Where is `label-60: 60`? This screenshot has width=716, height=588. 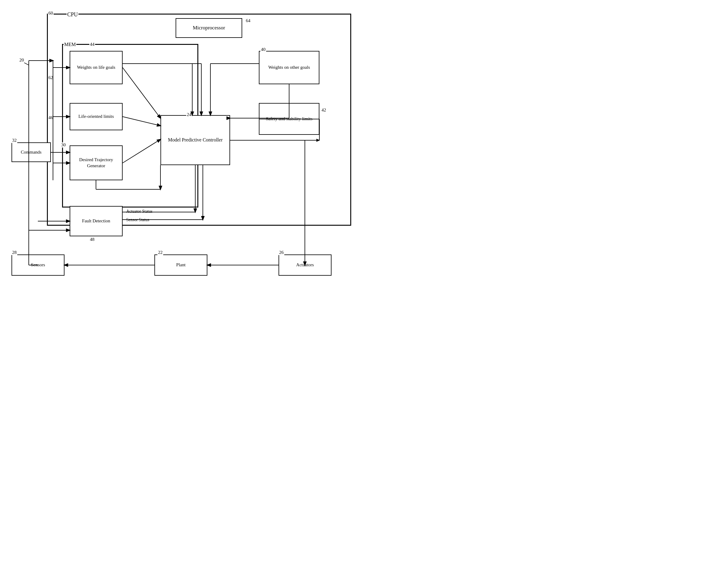
label-60: 60 is located at coordinates (51, 13).